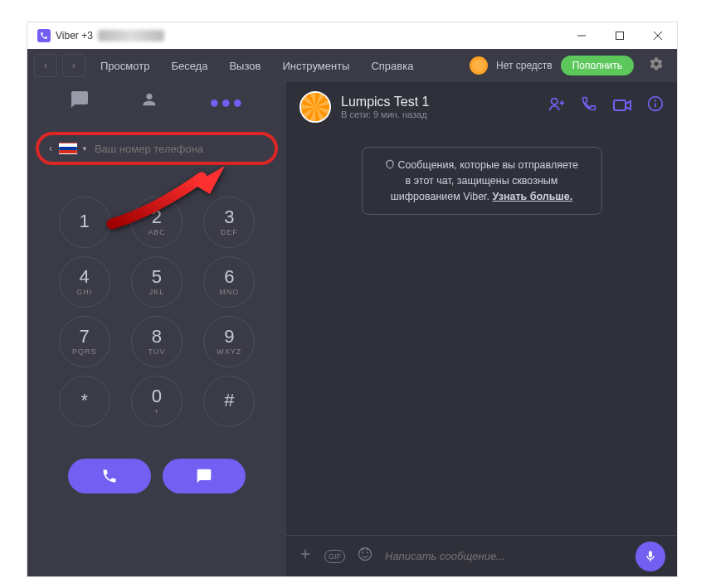  Describe the element at coordinates (157, 282) in the screenshot. I see `key-5: 5JKL` at that location.